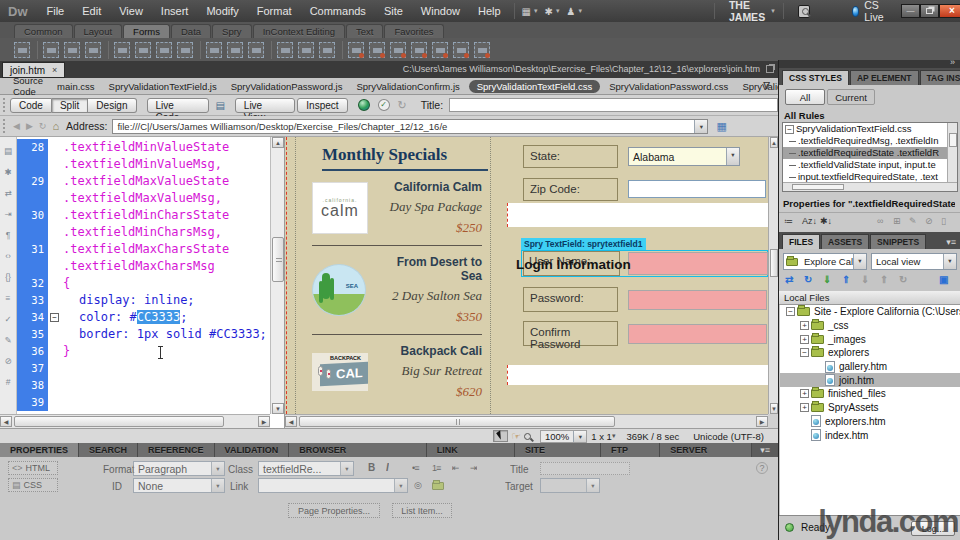  Describe the element at coordinates (179, 486) in the screenshot. I see `id-select: None▾` at that location.